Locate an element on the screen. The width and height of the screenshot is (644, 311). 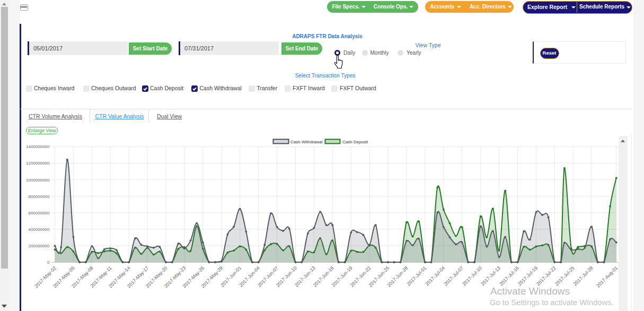
svg-text: 200000000 is located at coordinates (39, 246).